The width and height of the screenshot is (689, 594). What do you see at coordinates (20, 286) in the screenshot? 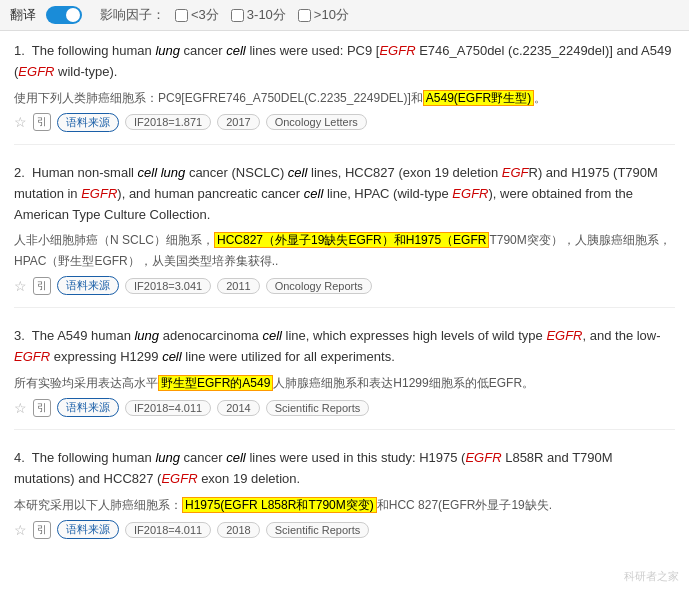
I see `result-2-star: ☆` at bounding box center [20, 286].